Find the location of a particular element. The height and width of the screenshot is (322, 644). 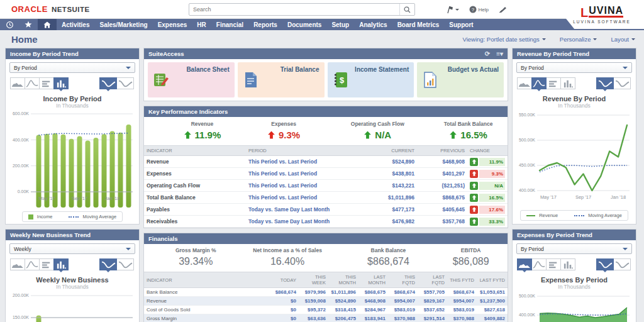

value-cell: $524,890 is located at coordinates (343, 301).